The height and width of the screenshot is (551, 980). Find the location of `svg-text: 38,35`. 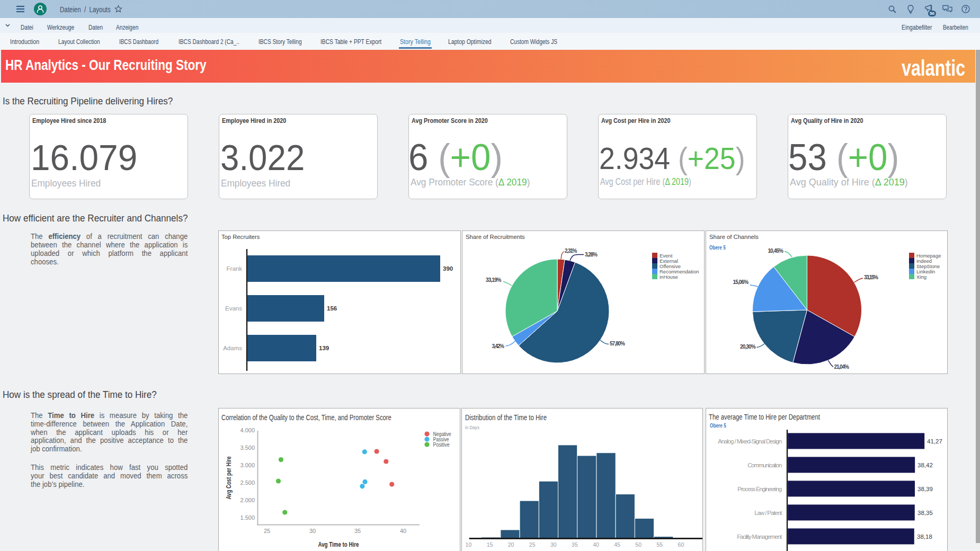

svg-text: 38,35 is located at coordinates (925, 513).